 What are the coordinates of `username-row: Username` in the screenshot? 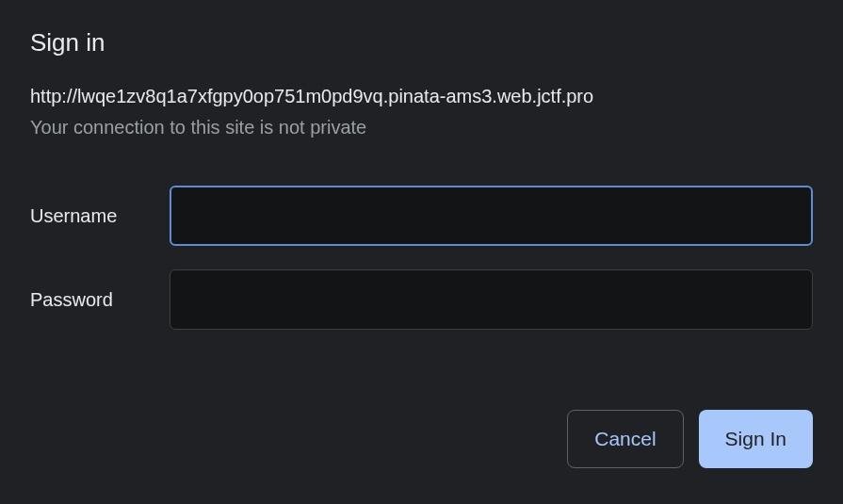 It's located at (422, 216).